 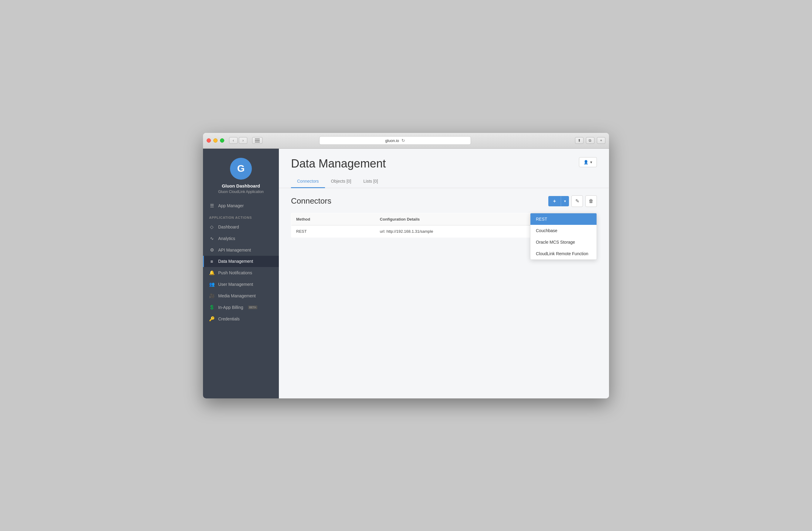 What do you see at coordinates (577, 201) in the screenshot?
I see `edit-icon: ✎` at bounding box center [577, 201].